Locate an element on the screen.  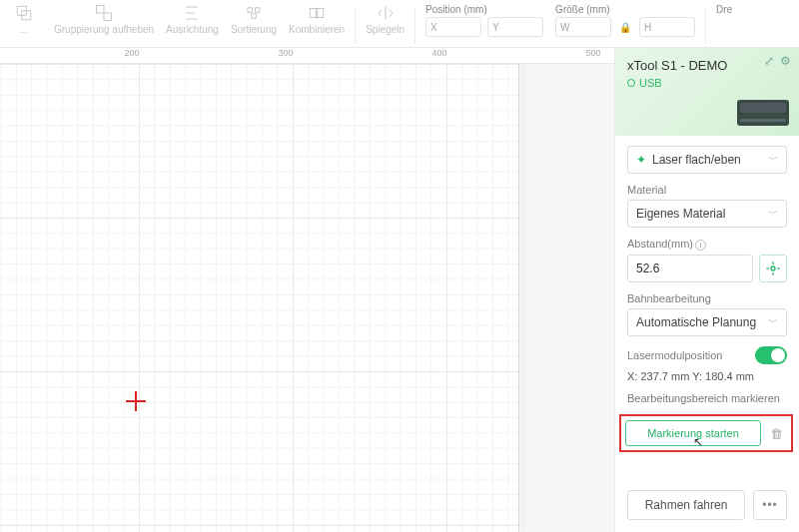
laser-icon: ✦ is located at coordinates (641, 160).